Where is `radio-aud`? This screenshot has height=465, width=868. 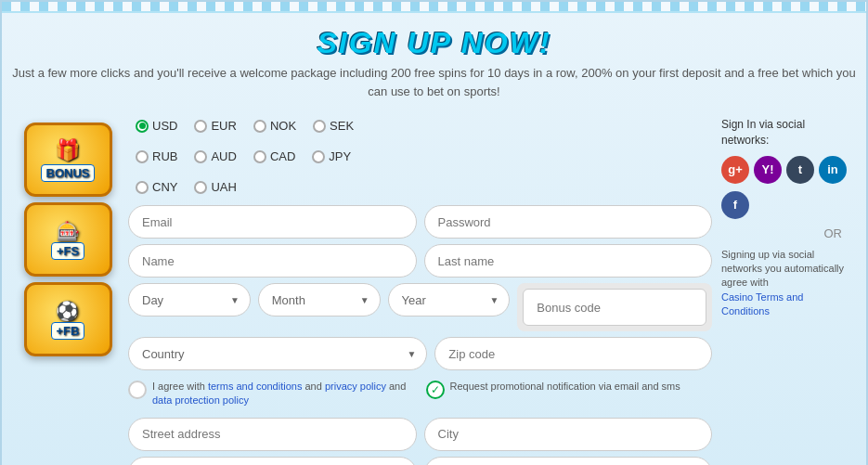
radio-aud is located at coordinates (201, 157).